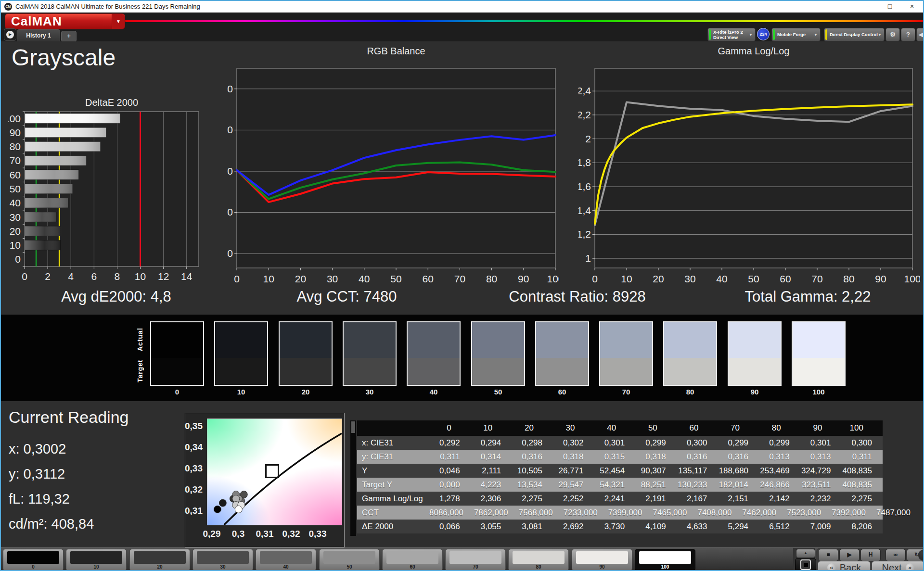  What do you see at coordinates (69, 37) in the screenshot?
I see `add-tab-button: +` at bounding box center [69, 37].